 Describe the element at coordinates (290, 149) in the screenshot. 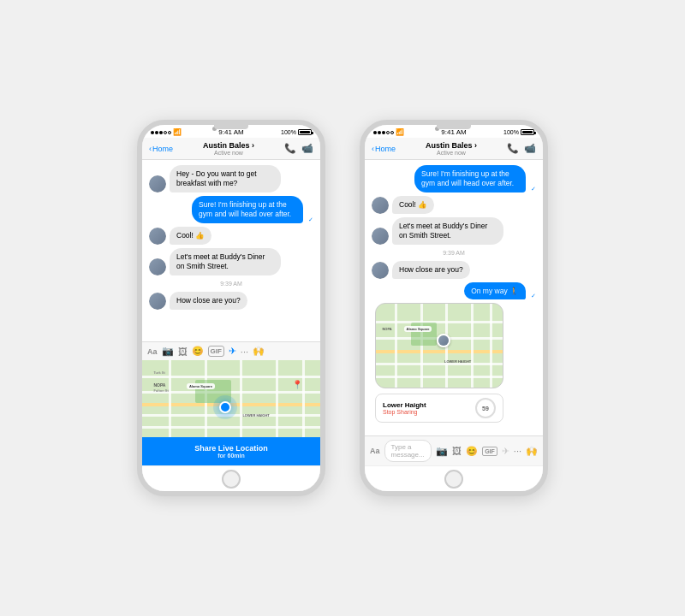

I see `call-icon-1: 📞` at that location.